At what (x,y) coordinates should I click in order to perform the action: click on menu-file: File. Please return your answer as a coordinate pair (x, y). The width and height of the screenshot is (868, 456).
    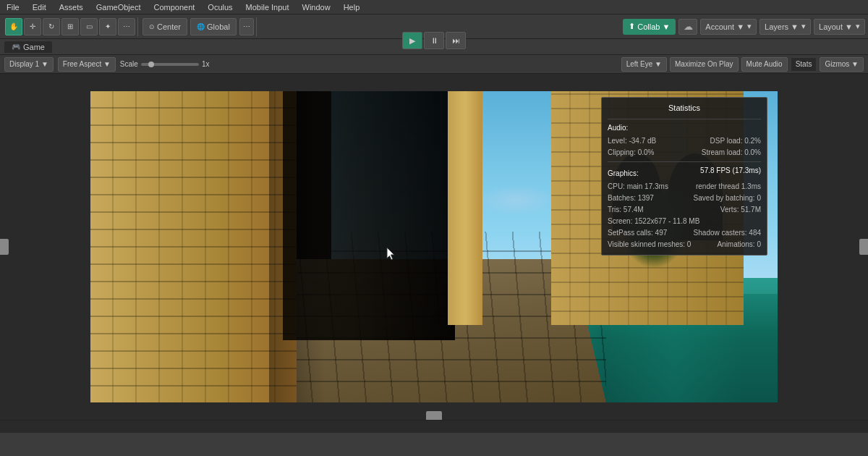
    Looking at the image, I should click on (13, 7).